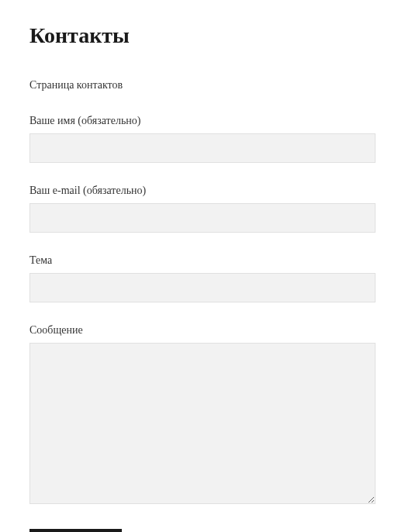  I want to click on message-label: Сообщение, so click(202, 330).